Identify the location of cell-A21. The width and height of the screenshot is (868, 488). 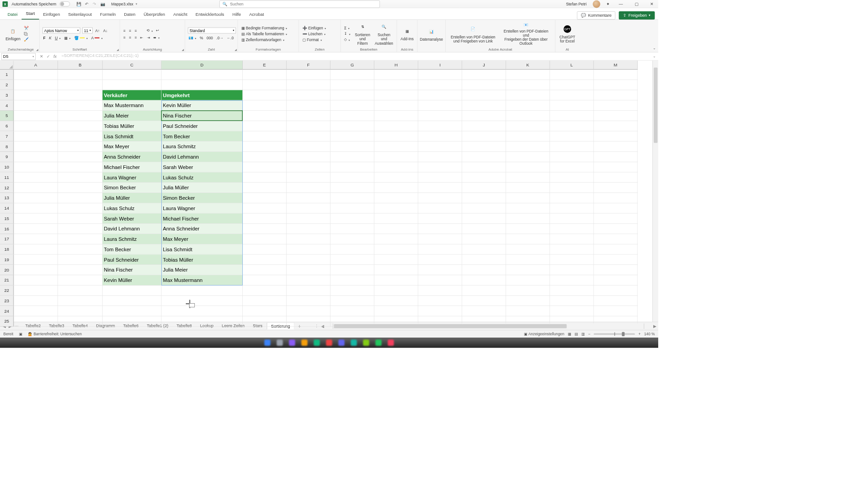
(36, 280).